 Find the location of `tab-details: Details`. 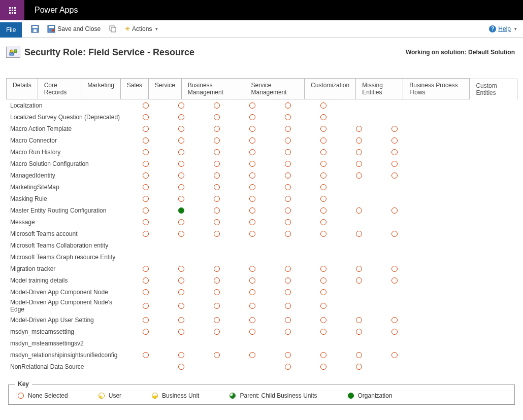

tab-details: Details is located at coordinates (22, 88).